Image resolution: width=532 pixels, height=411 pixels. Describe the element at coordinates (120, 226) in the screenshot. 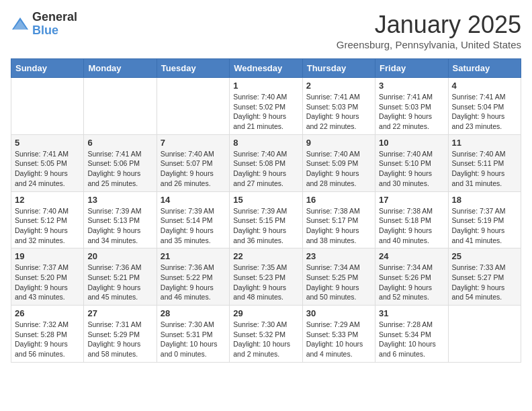

I see `day-info: Sunrise: 7:39 AM Sunset: 5:13 PM Dayligh…` at that location.